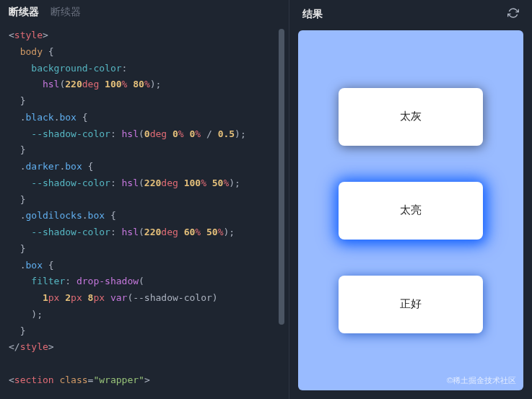  Describe the element at coordinates (282, 177) in the screenshot. I see `scrollbar` at that location.